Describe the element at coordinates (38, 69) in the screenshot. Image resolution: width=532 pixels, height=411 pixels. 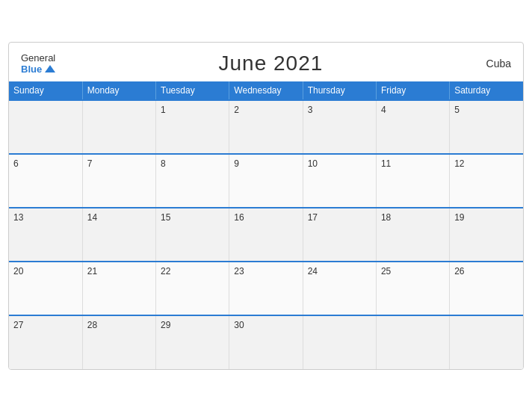
I see `logo-blue-area: Blue` at that location.